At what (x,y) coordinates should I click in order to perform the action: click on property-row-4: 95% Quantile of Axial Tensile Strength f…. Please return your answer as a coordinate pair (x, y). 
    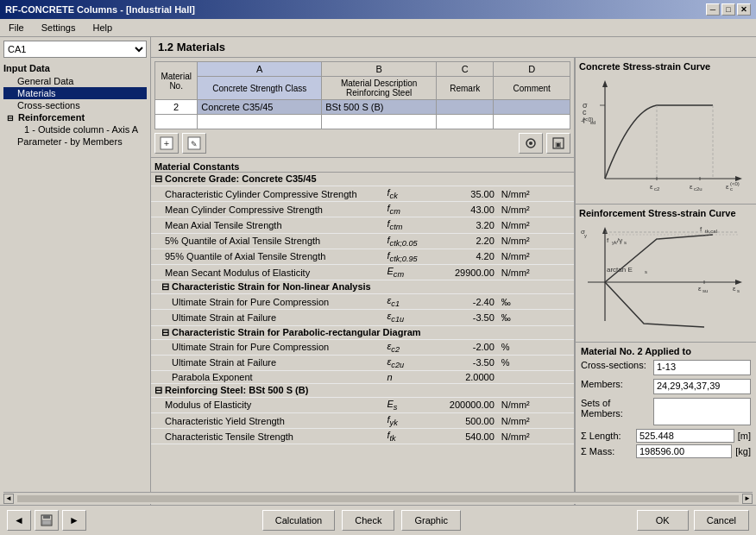
    Looking at the image, I should click on (362, 256).